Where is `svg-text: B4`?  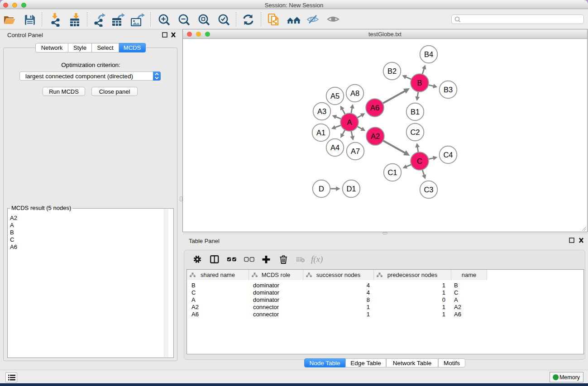 svg-text: B4 is located at coordinates (429, 54).